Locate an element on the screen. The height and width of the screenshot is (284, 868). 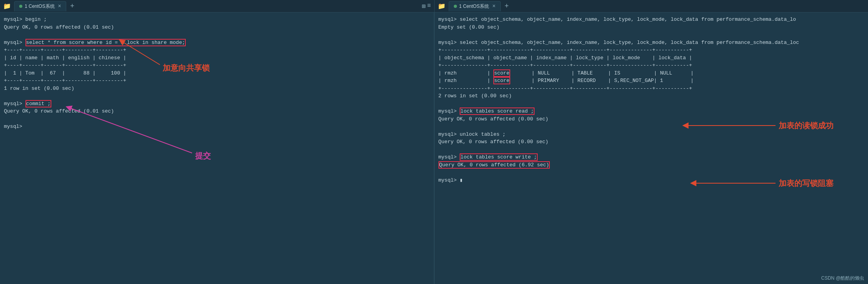
line-2: Query OK, 0 rows affected (0.01 sec) is located at coordinates (217, 27).